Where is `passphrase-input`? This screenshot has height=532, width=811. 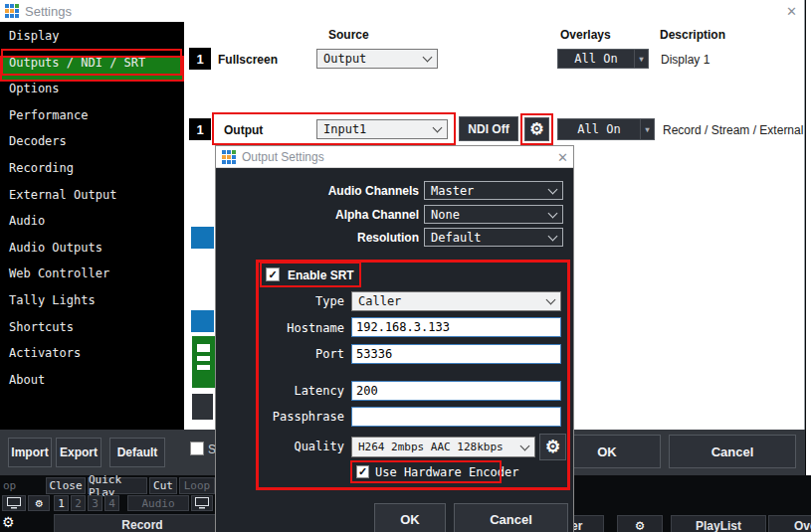 passphrase-input is located at coordinates (456, 417).